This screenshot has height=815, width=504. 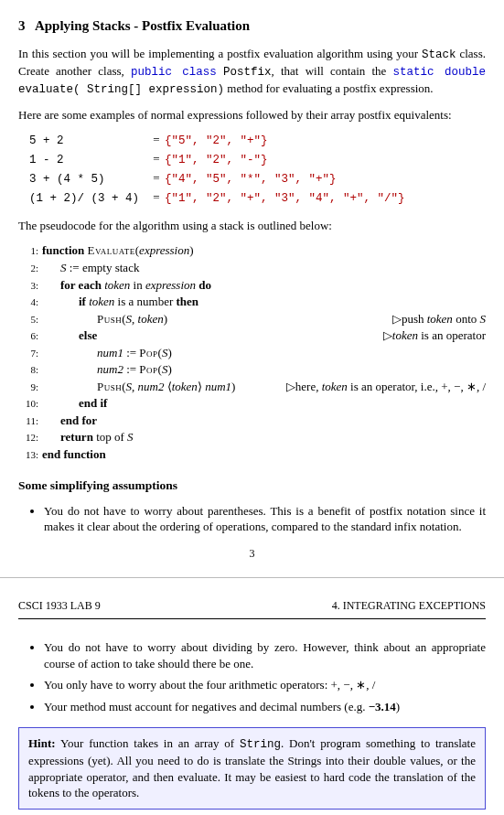 I want to click on intro-paragraph-1: In this section you will be implementing…, so click(x=252, y=71).